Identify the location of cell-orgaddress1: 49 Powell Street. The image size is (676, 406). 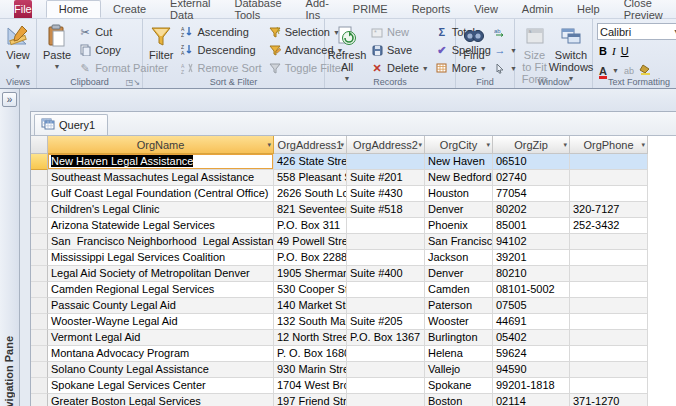
(310, 242).